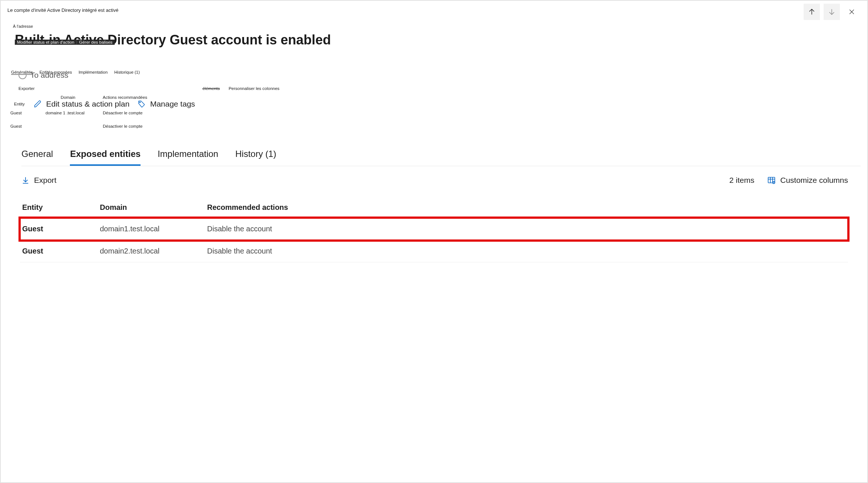 The height and width of the screenshot is (483, 868). I want to click on edit-status-label: Edit status & action plan, so click(88, 104).